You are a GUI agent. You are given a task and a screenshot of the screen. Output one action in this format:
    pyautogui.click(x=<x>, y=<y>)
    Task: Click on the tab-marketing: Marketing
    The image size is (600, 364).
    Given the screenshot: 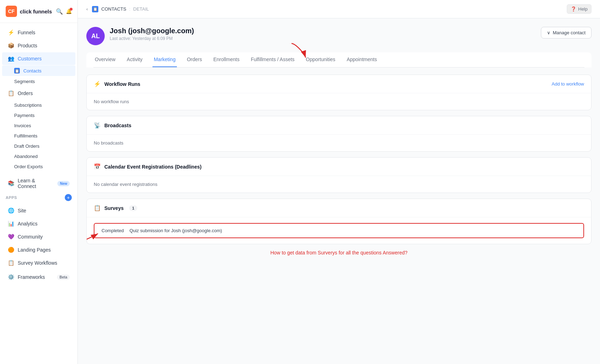 What is the action you would take?
    pyautogui.click(x=165, y=60)
    